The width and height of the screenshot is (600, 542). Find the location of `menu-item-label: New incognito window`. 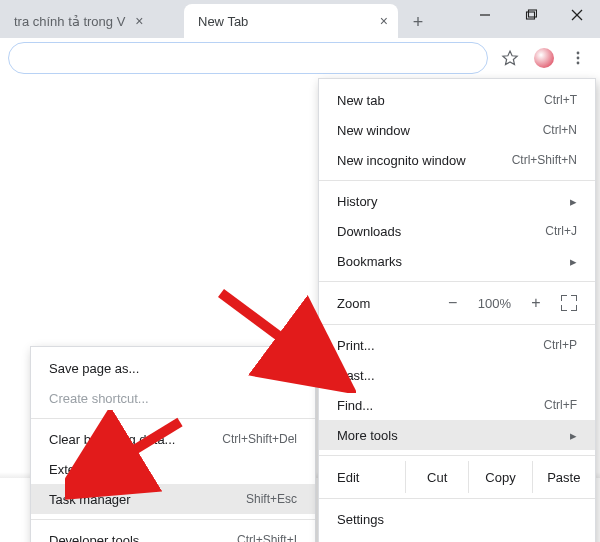

menu-item-label: New incognito window is located at coordinates (402, 160).